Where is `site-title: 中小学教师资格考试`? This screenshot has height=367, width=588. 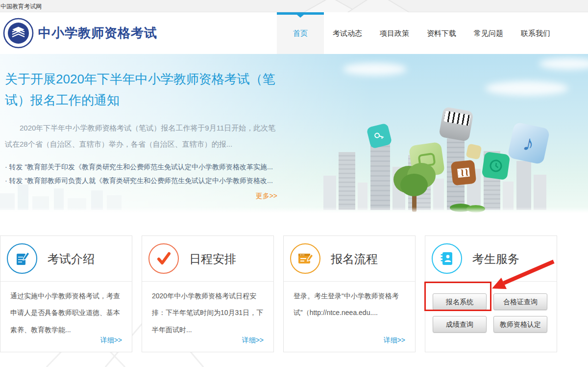 site-title: 中小学教师资格考试 is located at coordinates (98, 33).